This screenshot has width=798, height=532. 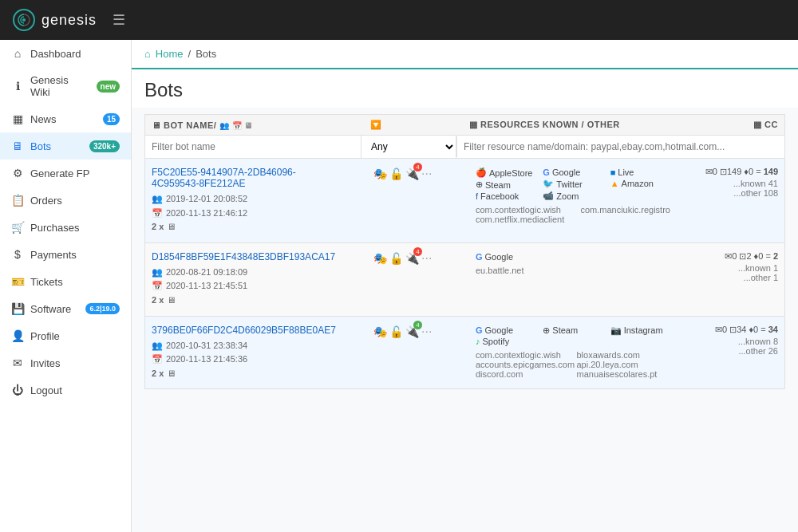 I want to click on instagram-icon: 📷, so click(x=616, y=330).